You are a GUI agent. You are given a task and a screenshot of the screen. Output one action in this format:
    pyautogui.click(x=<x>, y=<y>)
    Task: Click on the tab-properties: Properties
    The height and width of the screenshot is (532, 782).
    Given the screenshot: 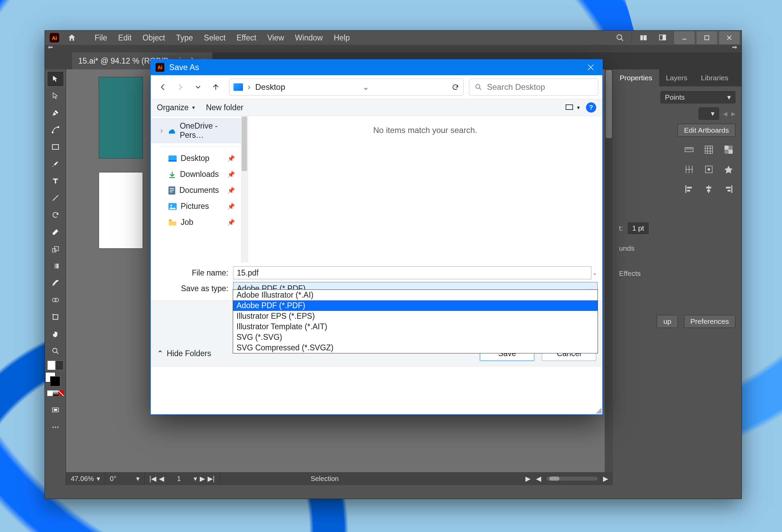 What is the action you would take?
    pyautogui.click(x=636, y=78)
    